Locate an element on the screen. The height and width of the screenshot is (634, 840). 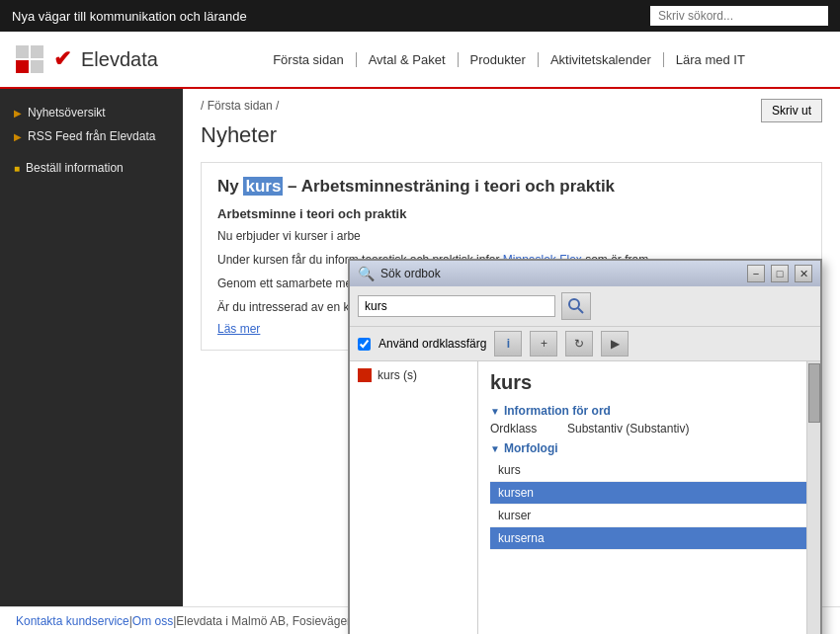
headline-before: Ny is located at coordinates (230, 186).